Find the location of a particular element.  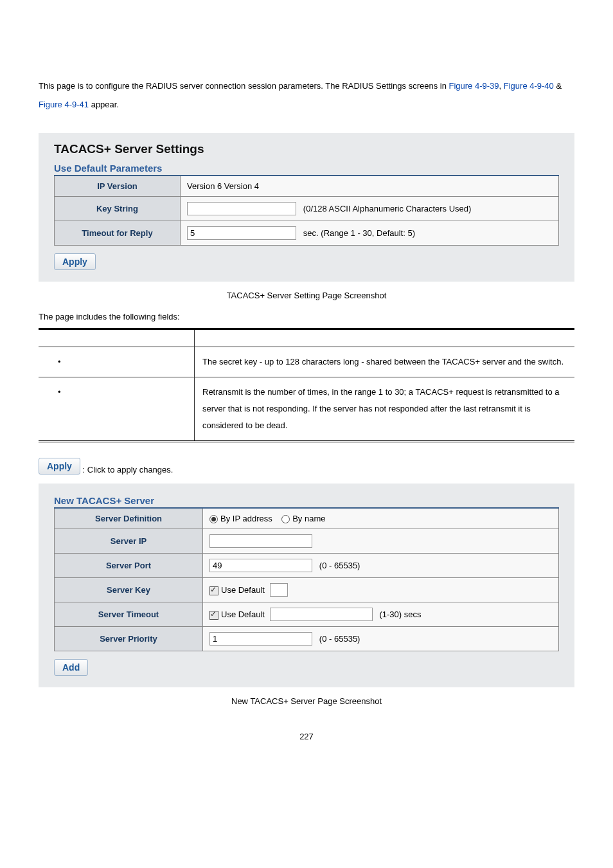

input-timeout is located at coordinates (242, 233).